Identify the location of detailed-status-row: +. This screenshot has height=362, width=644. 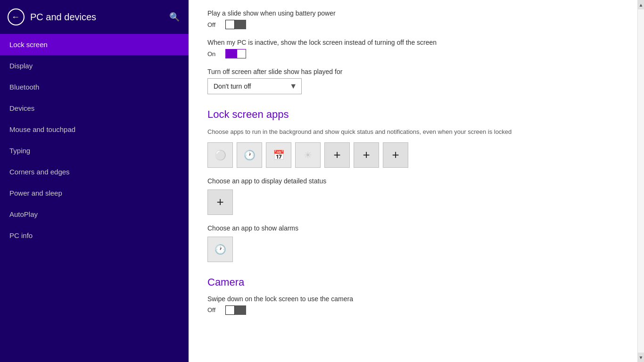
(413, 202).